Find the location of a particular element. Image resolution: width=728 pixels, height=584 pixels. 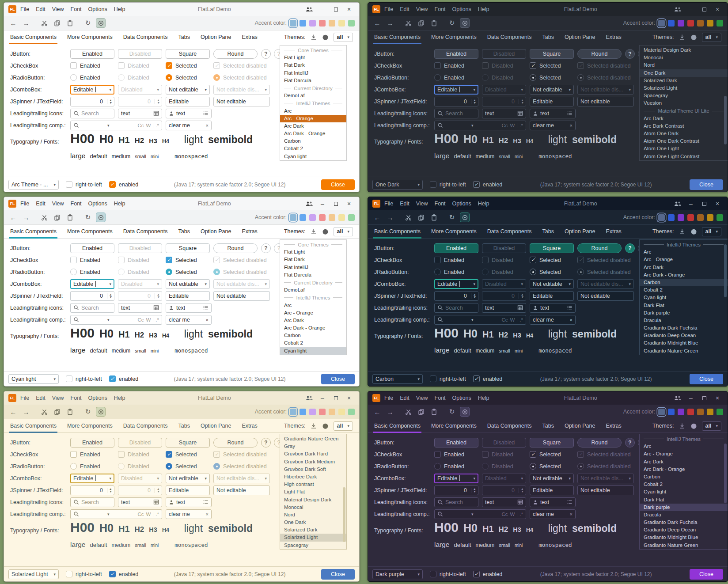

paste-icon is located at coordinates (434, 412).